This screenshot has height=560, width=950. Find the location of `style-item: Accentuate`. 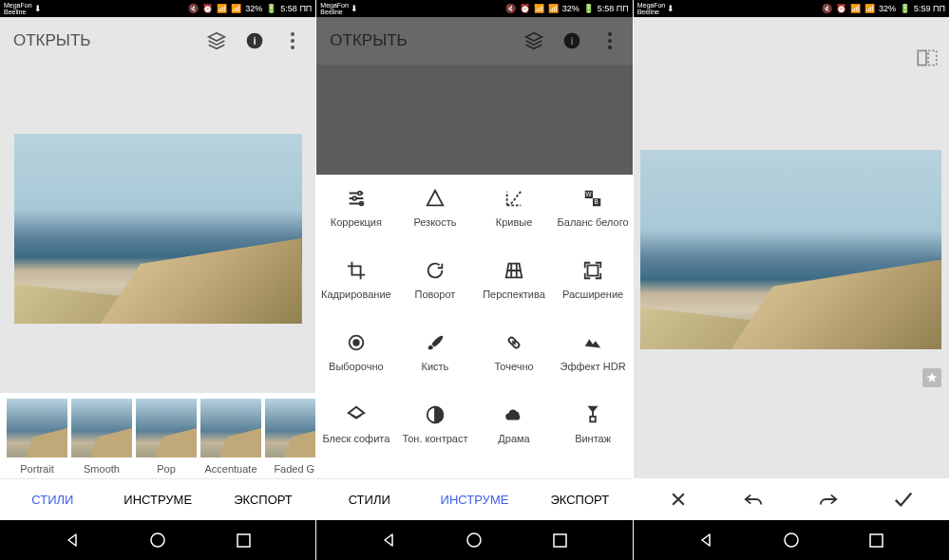

style-item: Accentuate is located at coordinates (231, 439).